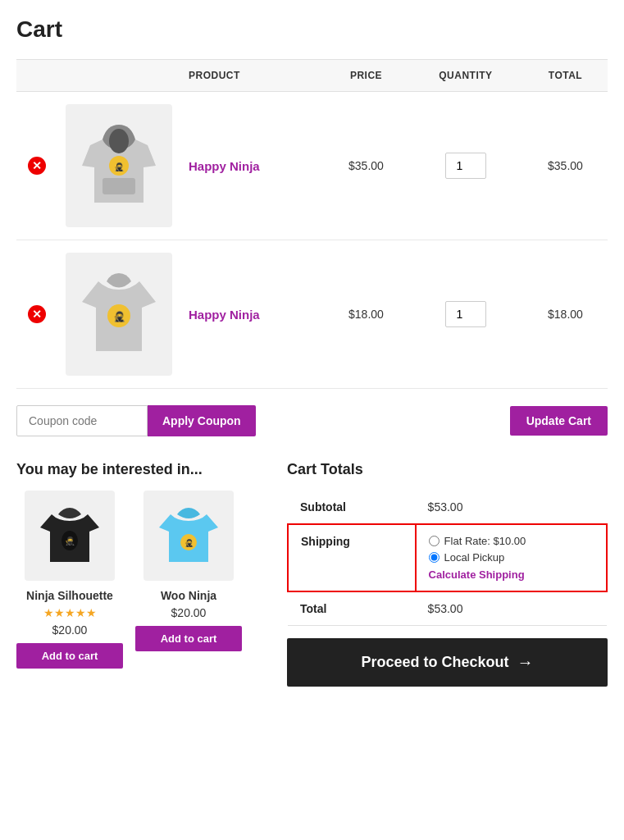 This screenshot has height=840, width=624. I want to click on product-card-name: Ninja Silhouette, so click(70, 596).